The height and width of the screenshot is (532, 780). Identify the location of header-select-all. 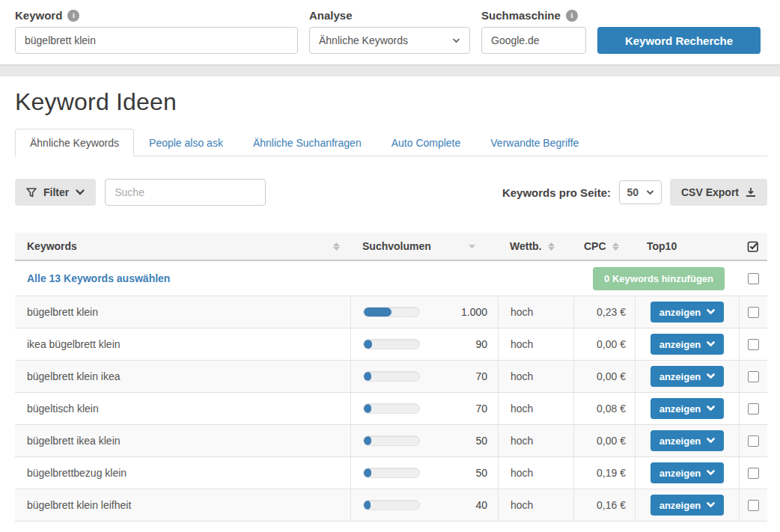
(753, 246).